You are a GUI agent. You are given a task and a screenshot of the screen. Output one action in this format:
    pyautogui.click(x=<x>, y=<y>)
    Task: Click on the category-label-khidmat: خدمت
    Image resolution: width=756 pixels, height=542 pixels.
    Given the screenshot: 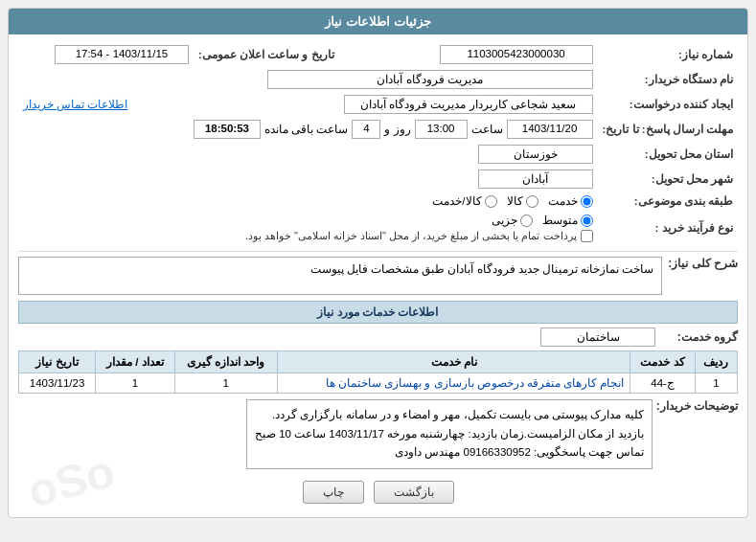 What is the action you would take?
    pyautogui.click(x=563, y=201)
    